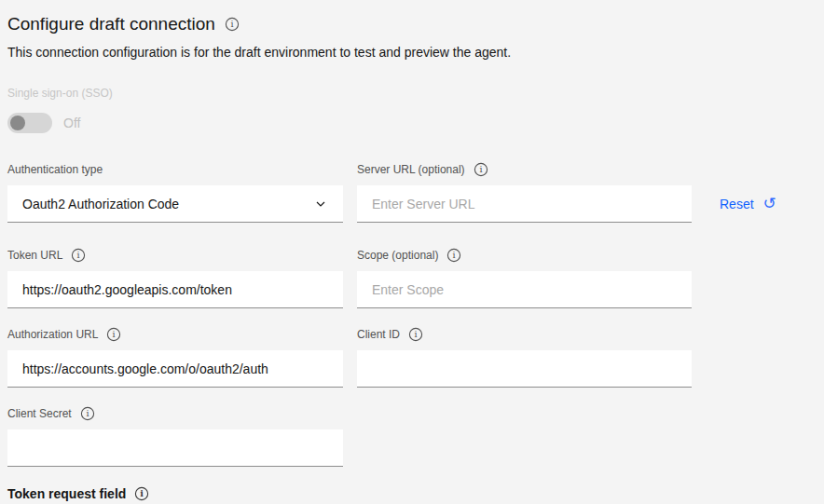  Describe the element at coordinates (416, 334) in the screenshot. I see `client-id-info-icon` at that location.